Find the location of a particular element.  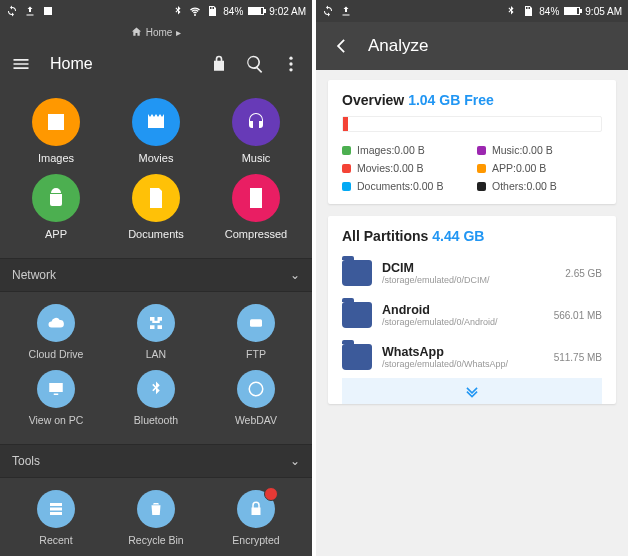

item-label: Bluetooth is located at coordinates (156, 420).